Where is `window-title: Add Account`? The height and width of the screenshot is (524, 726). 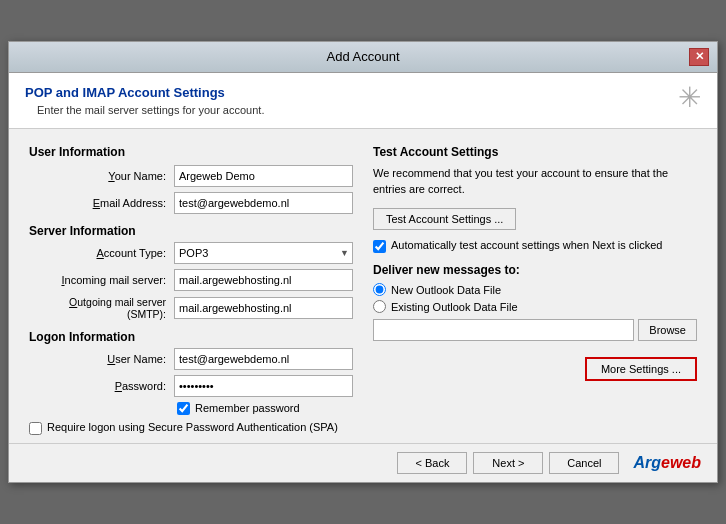
window-title: Add Account is located at coordinates (363, 56).